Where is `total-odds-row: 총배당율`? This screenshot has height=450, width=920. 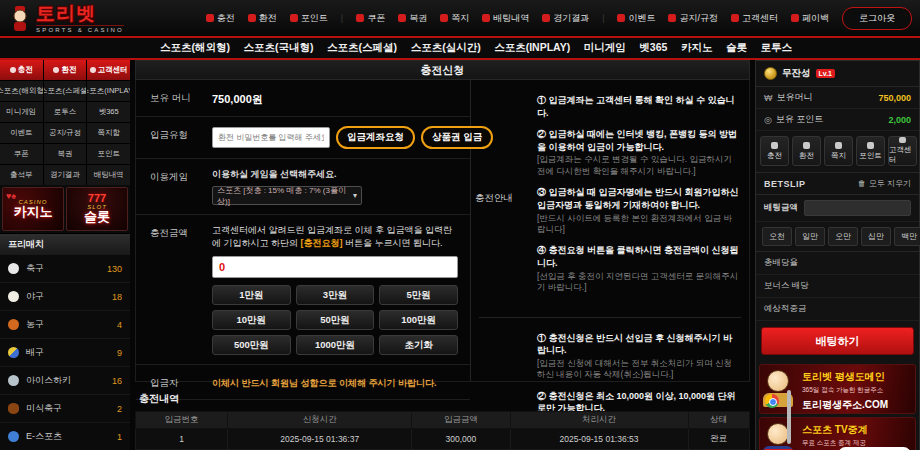 total-odds-row: 총배당율 is located at coordinates (838, 264).